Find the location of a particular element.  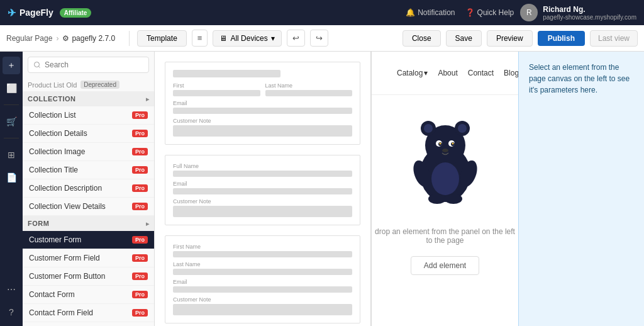

nav-about: About is located at coordinates (448, 73).